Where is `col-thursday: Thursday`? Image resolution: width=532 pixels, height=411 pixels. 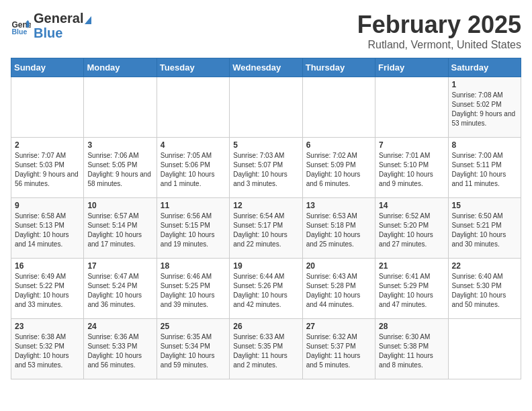 col-thursday: Thursday is located at coordinates (339, 68).